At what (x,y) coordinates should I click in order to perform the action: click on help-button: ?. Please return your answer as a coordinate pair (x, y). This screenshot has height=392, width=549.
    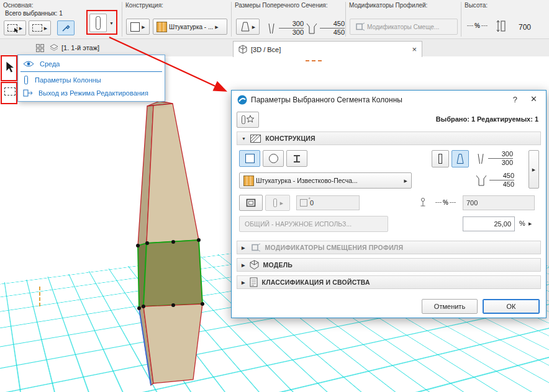
    Looking at the image, I should click on (515, 99).